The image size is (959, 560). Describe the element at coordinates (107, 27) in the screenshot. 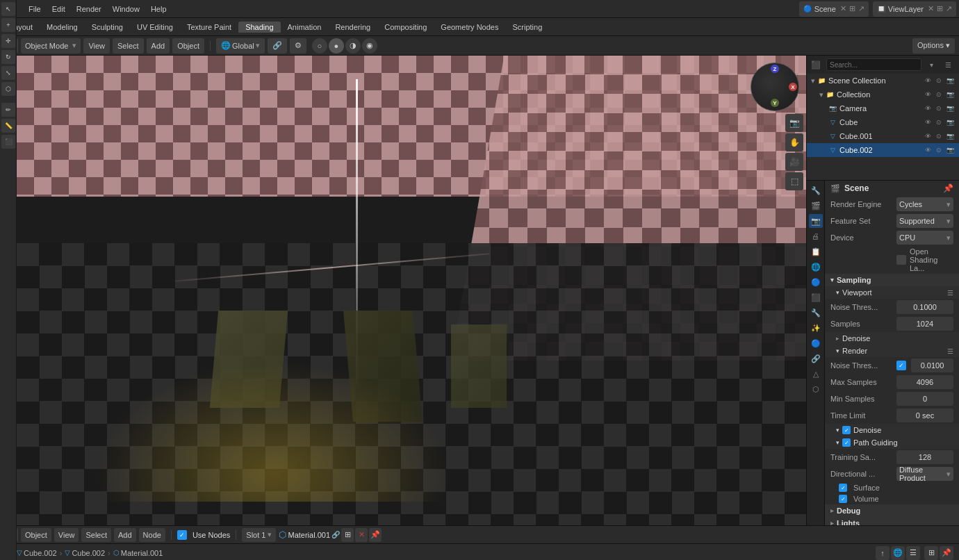

I see `tab-sculpting: Sculpting` at that location.